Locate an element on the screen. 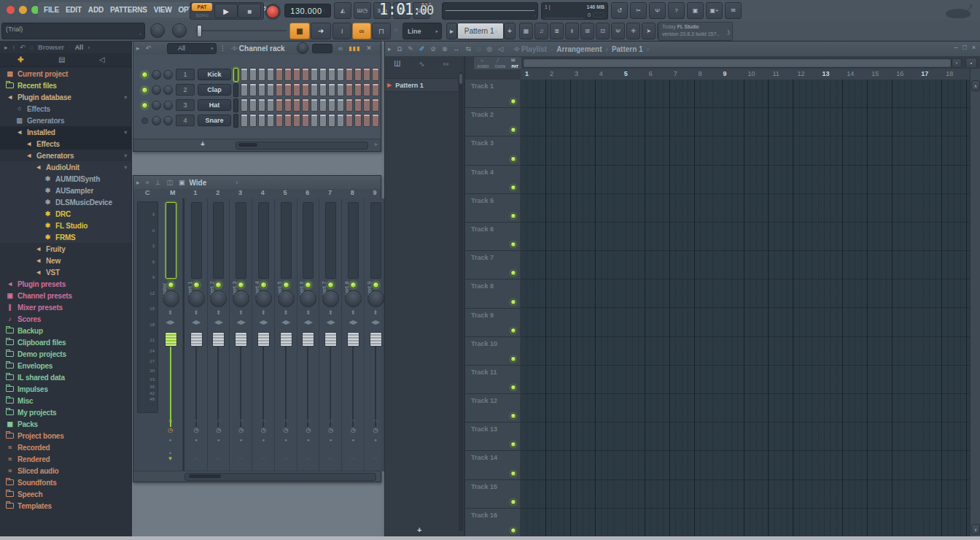  hscroll-right-button: › is located at coordinates (957, 63).